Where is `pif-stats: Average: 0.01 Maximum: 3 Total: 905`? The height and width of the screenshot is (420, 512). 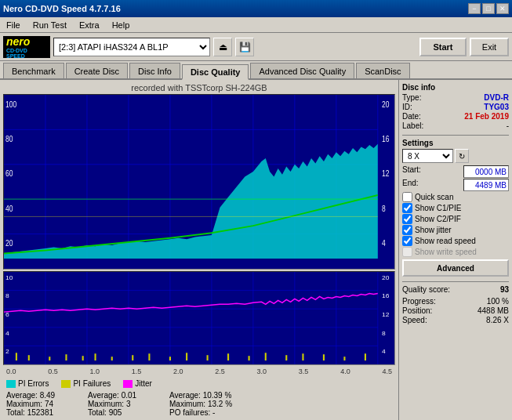
pif-stats: Average: 0.01 Maximum: 3 Total: 905 is located at coordinates (119, 404).